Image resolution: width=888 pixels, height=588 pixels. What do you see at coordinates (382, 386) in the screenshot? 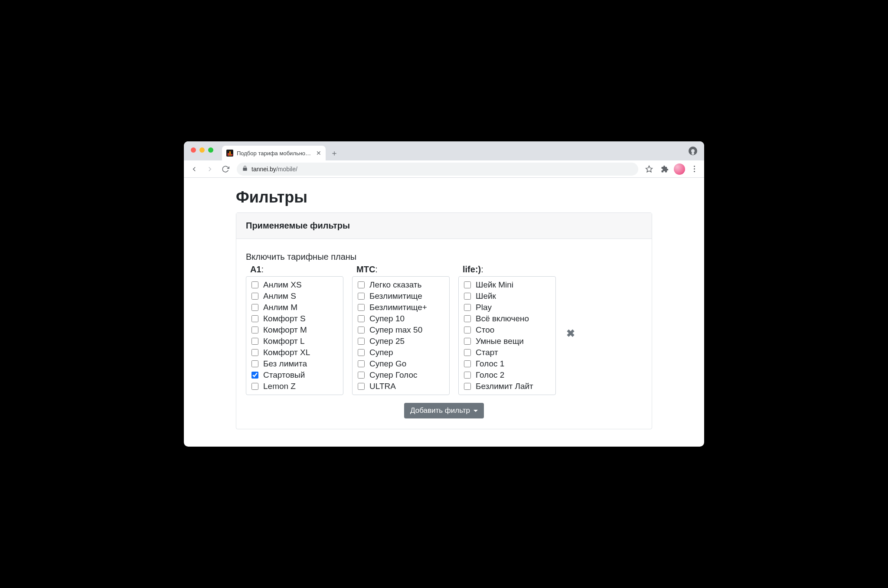
I see `plan-label: ULTRA` at bounding box center [382, 386].